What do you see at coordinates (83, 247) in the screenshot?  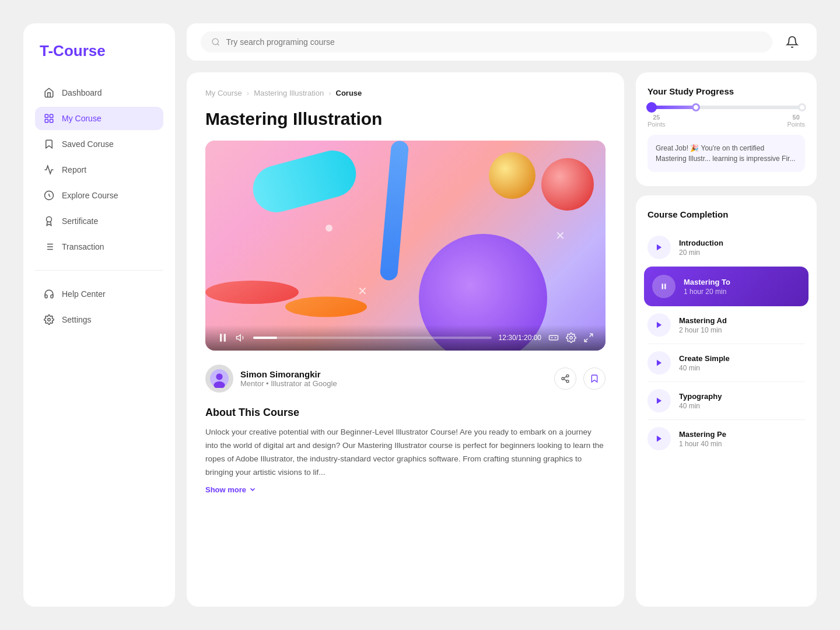 I see `sidebar-label-transaction: Transaction` at bounding box center [83, 247].